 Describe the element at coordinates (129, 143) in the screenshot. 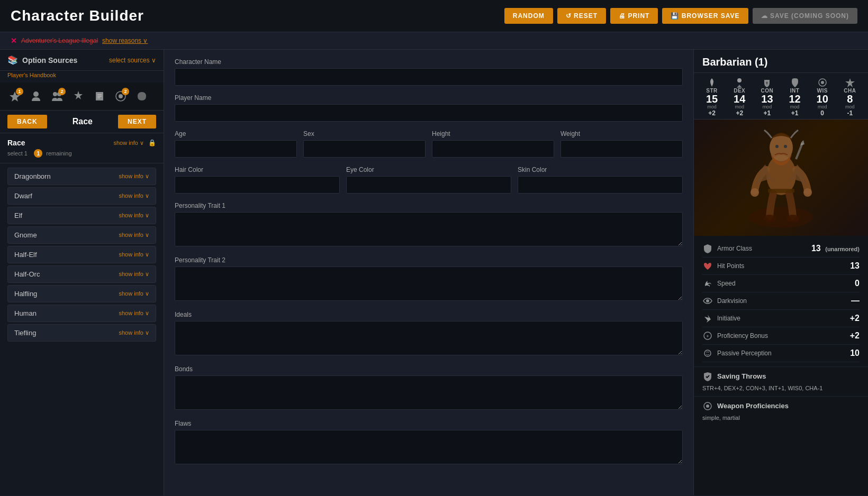

I see `race-show-info-link: show info ∨` at that location.